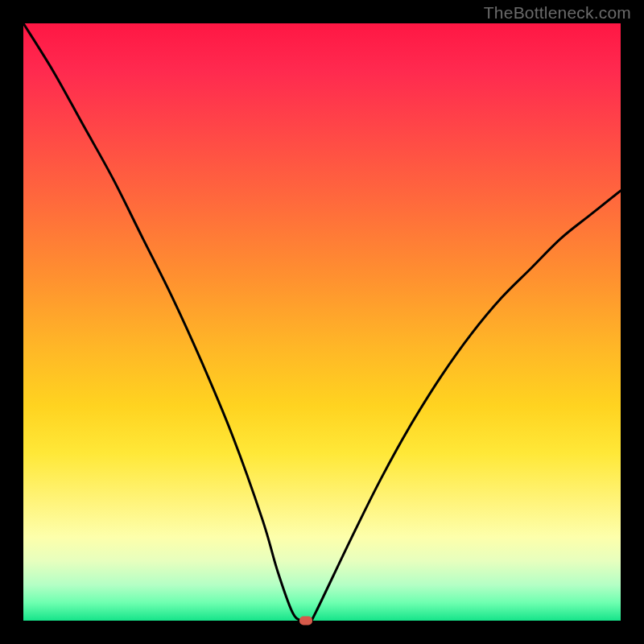  What do you see at coordinates (306, 621) in the screenshot?
I see `bottleneck-marker` at bounding box center [306, 621].